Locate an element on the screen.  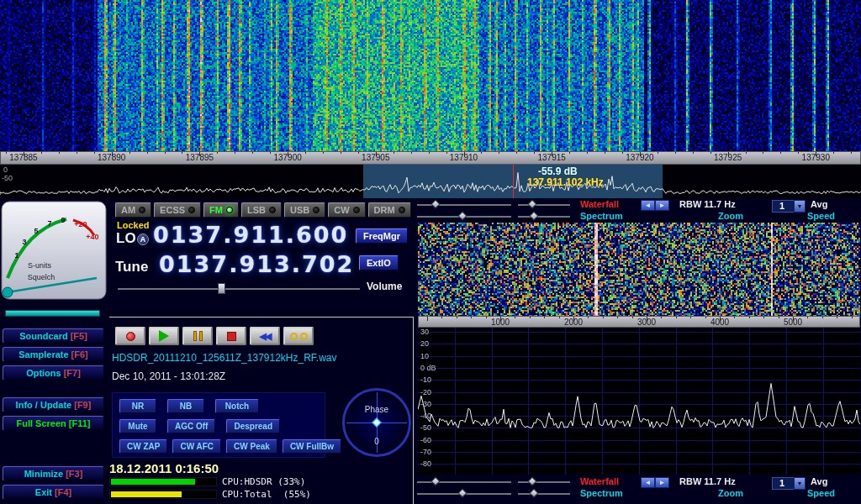
overview-spectrum-display is located at coordinates (430, 181).